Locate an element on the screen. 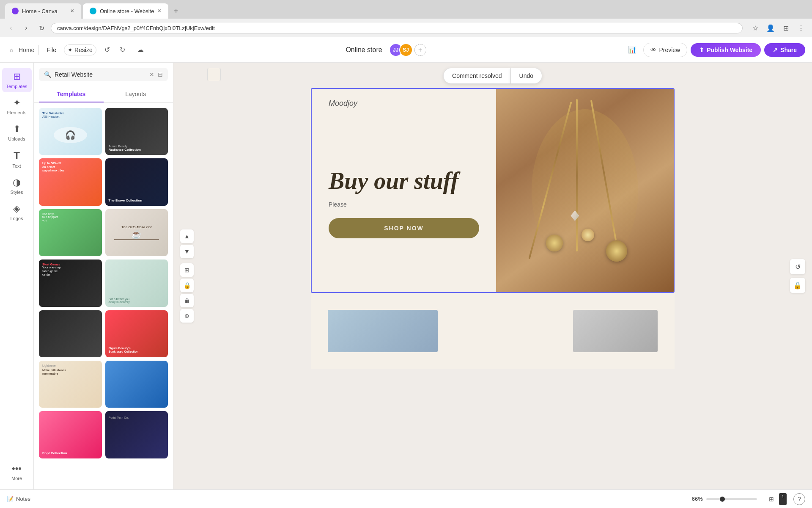 This screenshot has height=508, width=812. template-item: Aurora Beauty Radiance Collection is located at coordinates (137, 131).